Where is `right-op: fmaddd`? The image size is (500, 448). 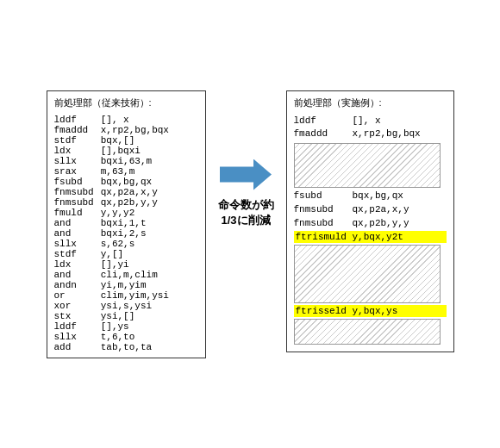 right-op: fmaddd is located at coordinates (320, 134).